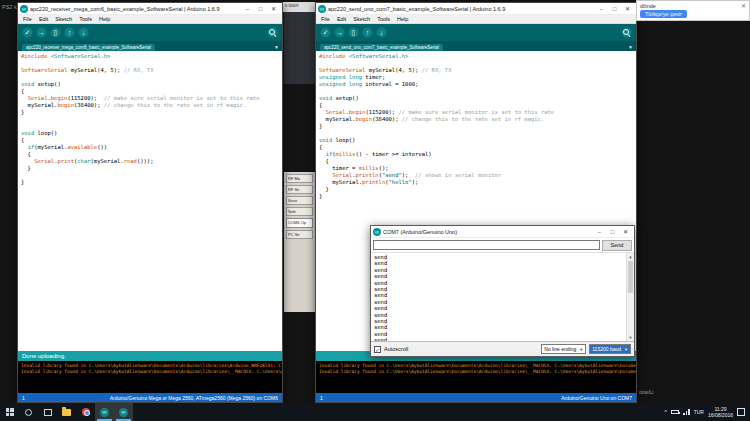  What do you see at coordinates (630, 256) in the screenshot?
I see `scroll-up-icon: ▲` at bounding box center [630, 256].